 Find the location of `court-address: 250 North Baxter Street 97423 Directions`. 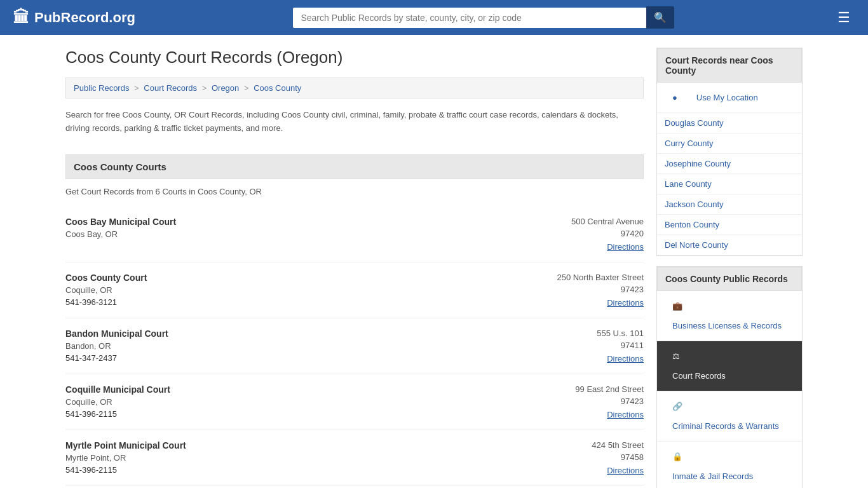

court-address: 250 North Baxter Street 97423 Directions is located at coordinates (600, 290).